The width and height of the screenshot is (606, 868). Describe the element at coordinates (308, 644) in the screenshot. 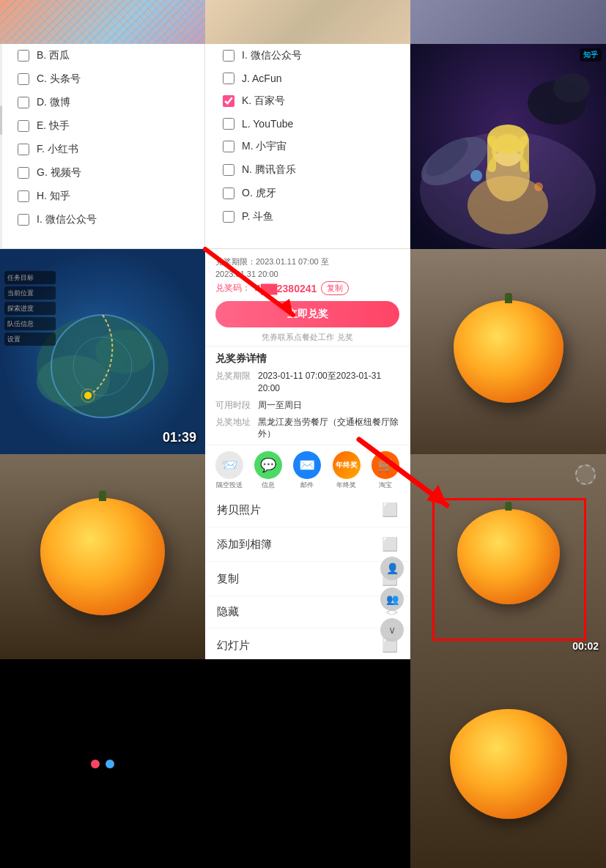

I see `menu-item-slideshow: 幻灯片 ⬜` at that location.